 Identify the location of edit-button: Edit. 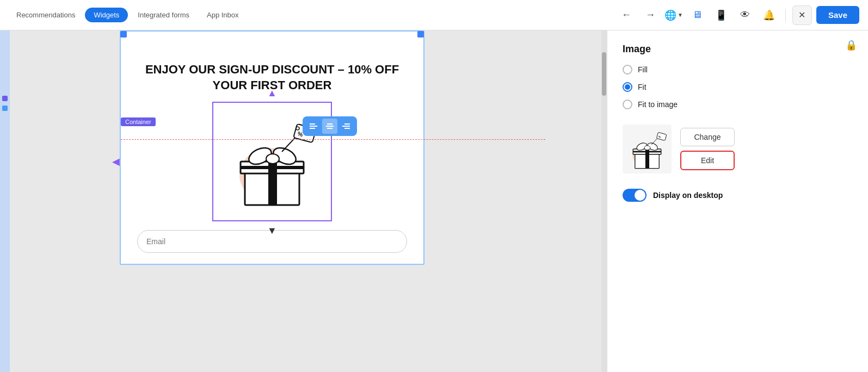
(707, 160).